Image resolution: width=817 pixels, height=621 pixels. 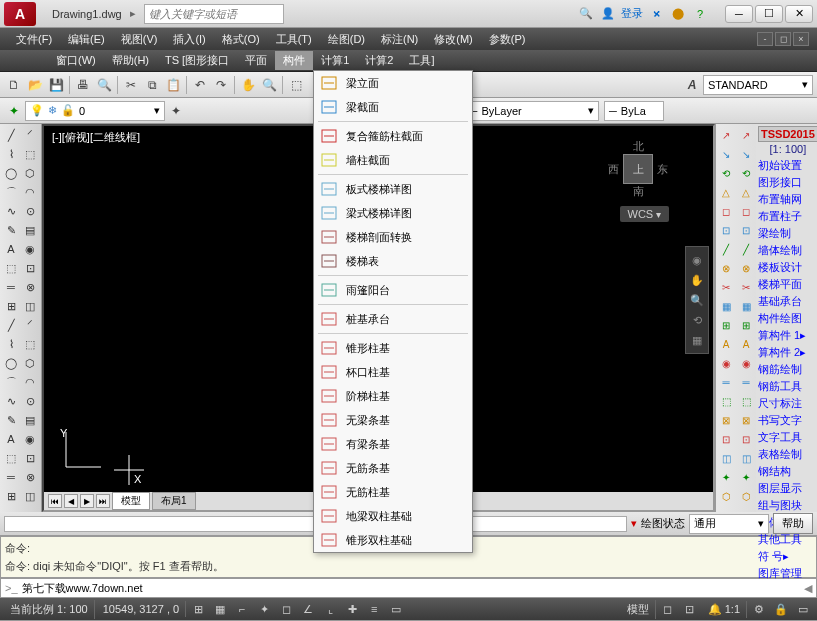 I want to click on nav-wheel-icon: ◉, so click(x=697, y=260).